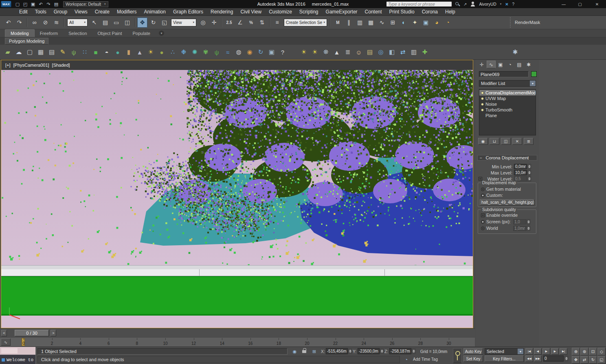 Image resolution: width=606 pixels, height=364 pixels. What do you see at coordinates (277, 23) in the screenshot?
I see `edit-named-selection-sets-icon: ≡` at bounding box center [277, 23].